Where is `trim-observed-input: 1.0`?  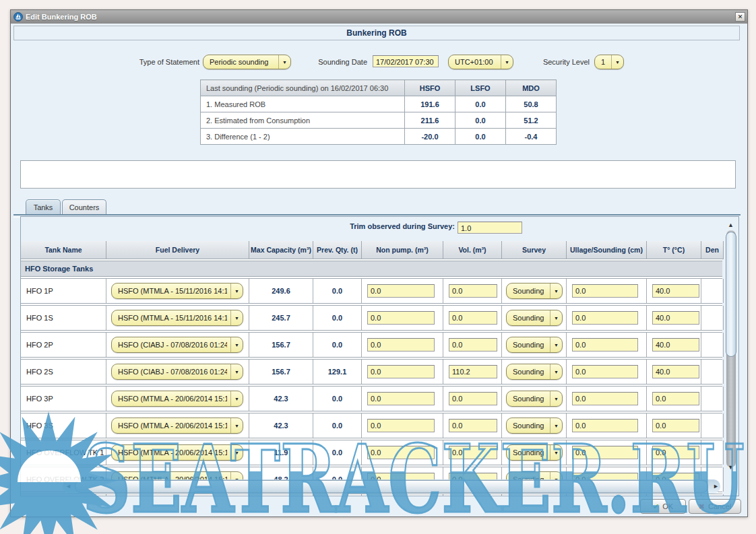 trim-observed-input: 1.0 is located at coordinates (490, 228).